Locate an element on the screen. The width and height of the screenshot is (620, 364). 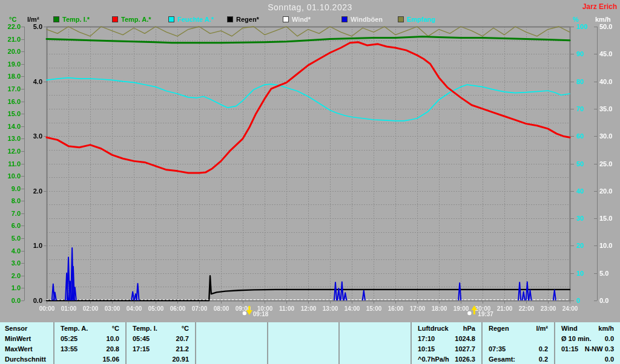
legend-item-tempa: Temp. A.* is located at coordinates (132, 19).